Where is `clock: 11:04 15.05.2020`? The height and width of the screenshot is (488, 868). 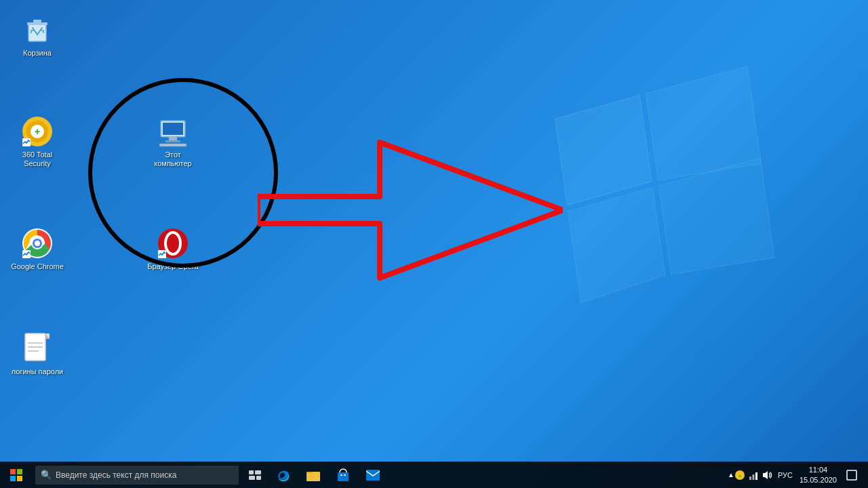 clock: 11:04 15.05.2020 is located at coordinates (818, 474).